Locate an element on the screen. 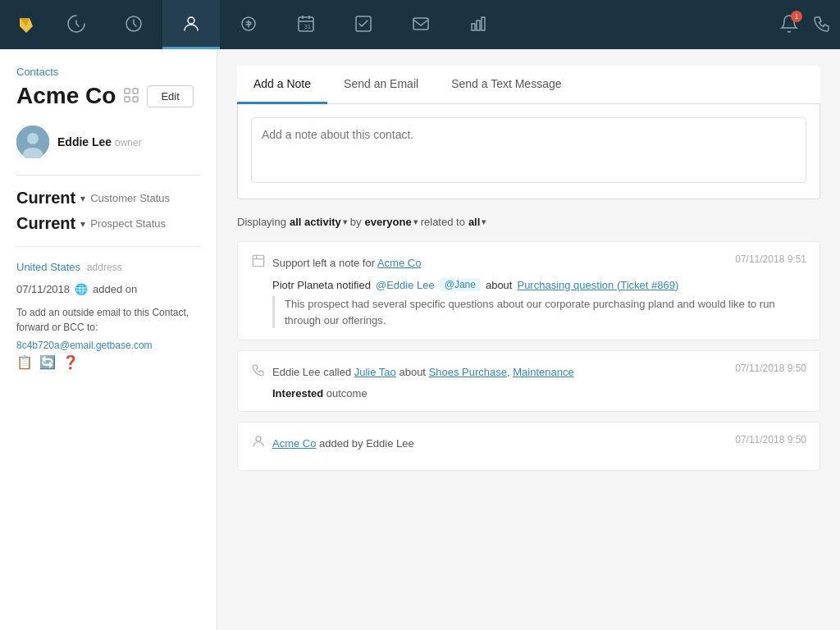 This screenshot has width=840, height=630. filter-activity-label: all activity is located at coordinates (315, 221).